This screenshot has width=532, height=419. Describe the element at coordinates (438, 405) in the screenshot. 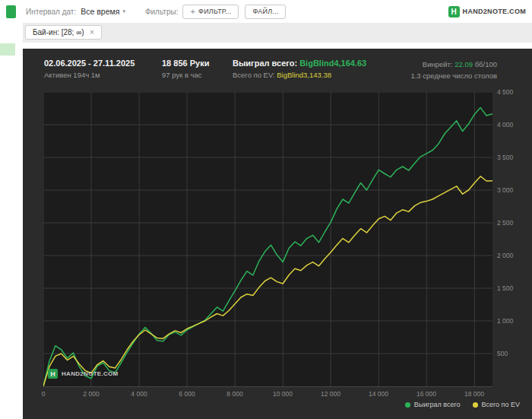

I see `legend-label: Выиграл всего` at that location.